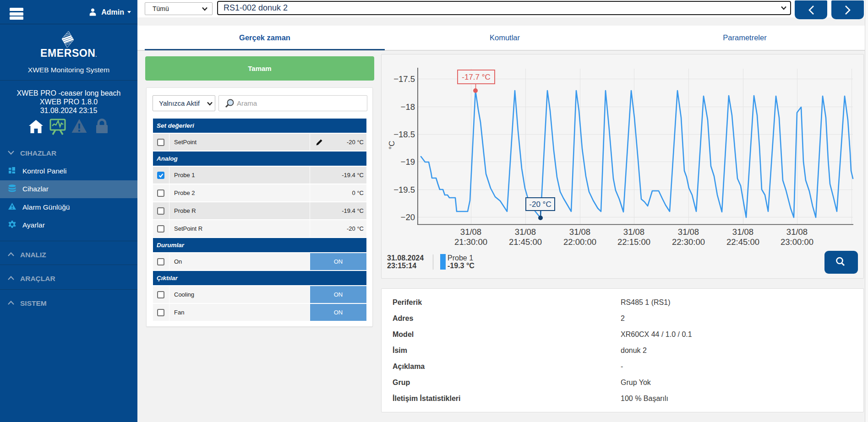  I want to click on svg-text: °C, so click(392, 145).